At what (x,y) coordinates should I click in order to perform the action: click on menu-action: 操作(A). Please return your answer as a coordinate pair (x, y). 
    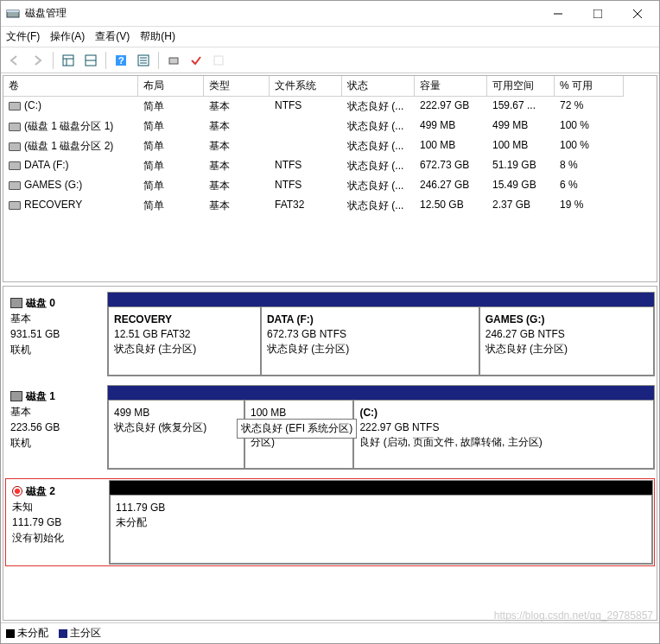
    Looking at the image, I should click on (67, 36).